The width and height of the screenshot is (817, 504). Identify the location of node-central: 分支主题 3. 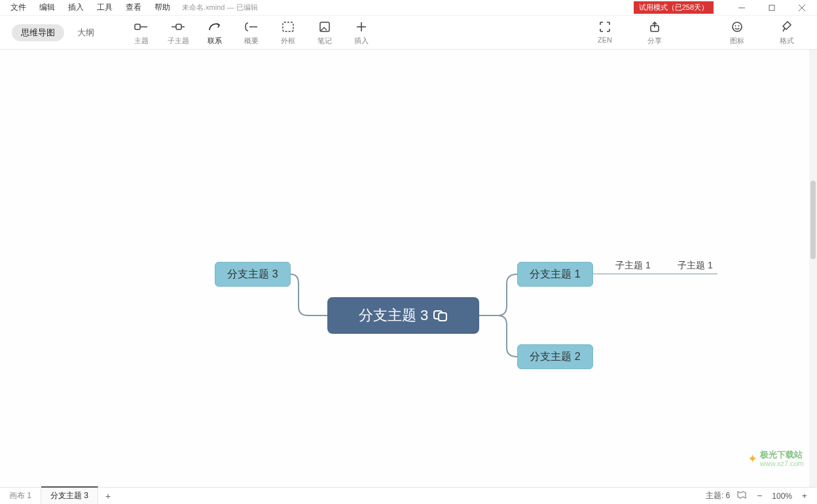
(403, 315).